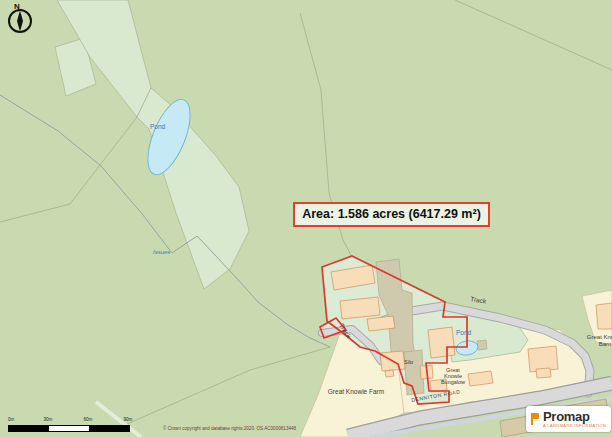 The width and height of the screenshot is (612, 437). What do you see at coordinates (128, 420) in the screenshot?
I see `scale-tick: 90m` at bounding box center [128, 420].